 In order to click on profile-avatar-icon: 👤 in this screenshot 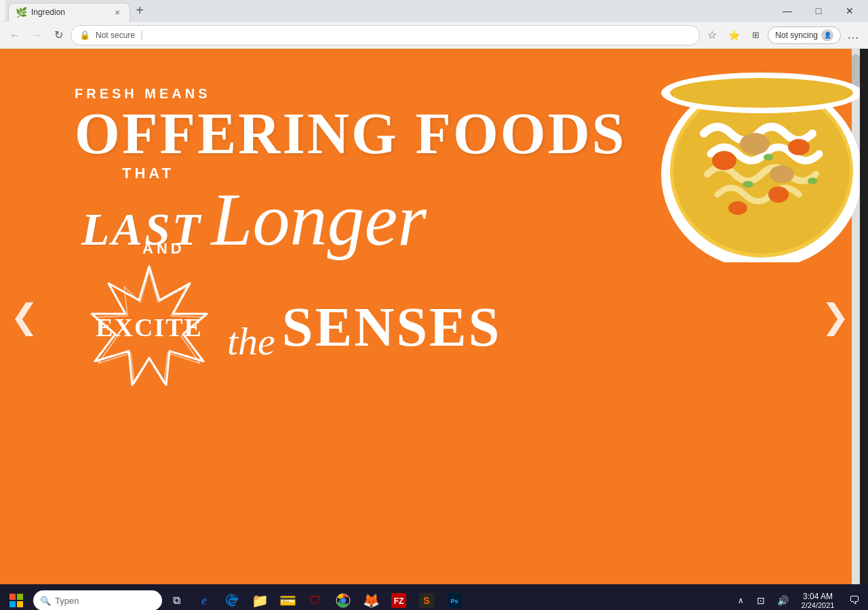, I will do `click(827, 35)`.